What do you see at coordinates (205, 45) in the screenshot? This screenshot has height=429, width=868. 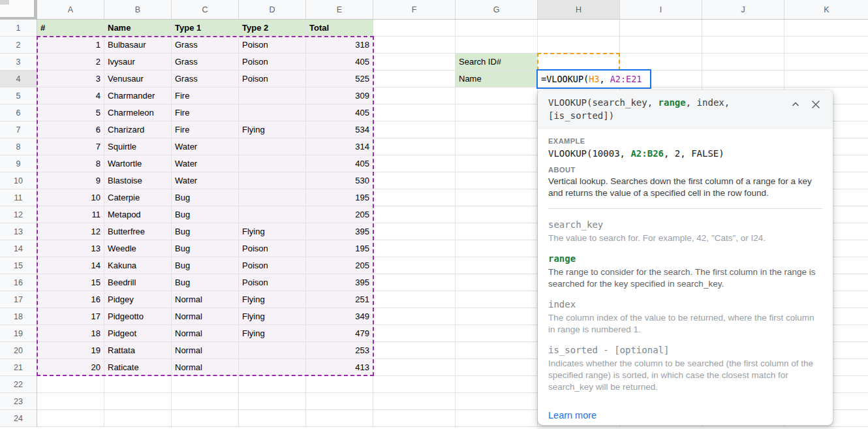 I see `cell-C2: Grass` at bounding box center [205, 45].